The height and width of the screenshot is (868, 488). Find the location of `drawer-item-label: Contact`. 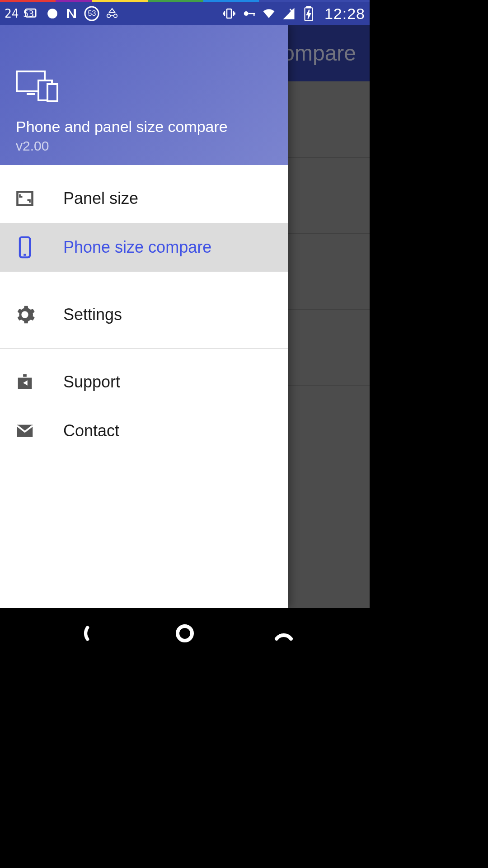

drawer-item-label: Contact is located at coordinates (91, 431).